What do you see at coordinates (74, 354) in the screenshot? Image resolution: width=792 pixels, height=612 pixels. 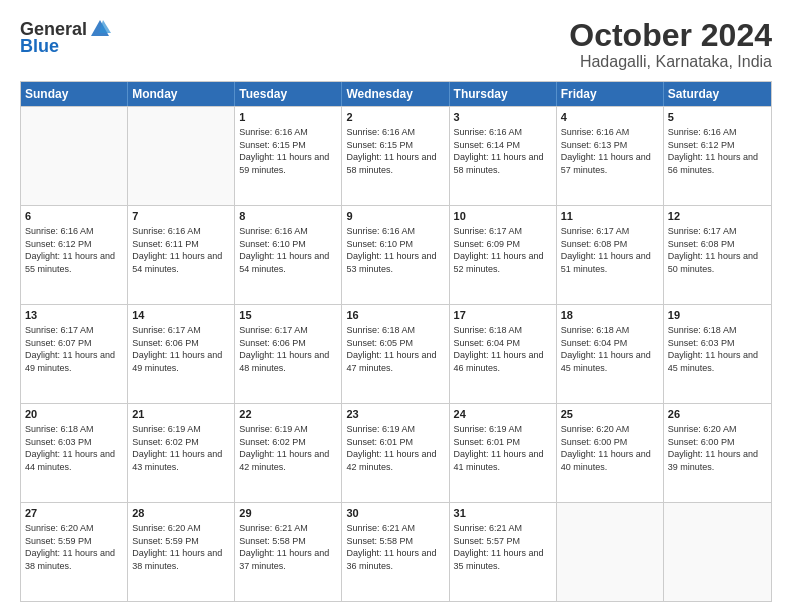 I see `table-row: 13Sunrise: 6:17 AMSunset: 6:07 PMDayligh…` at bounding box center [74, 354].